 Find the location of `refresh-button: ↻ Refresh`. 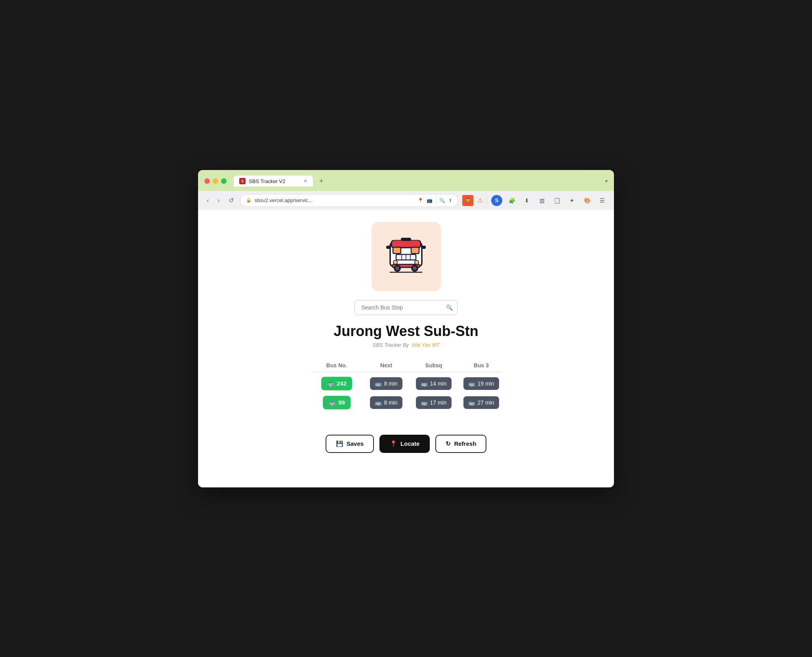

refresh-button: ↻ Refresh is located at coordinates (461, 444).